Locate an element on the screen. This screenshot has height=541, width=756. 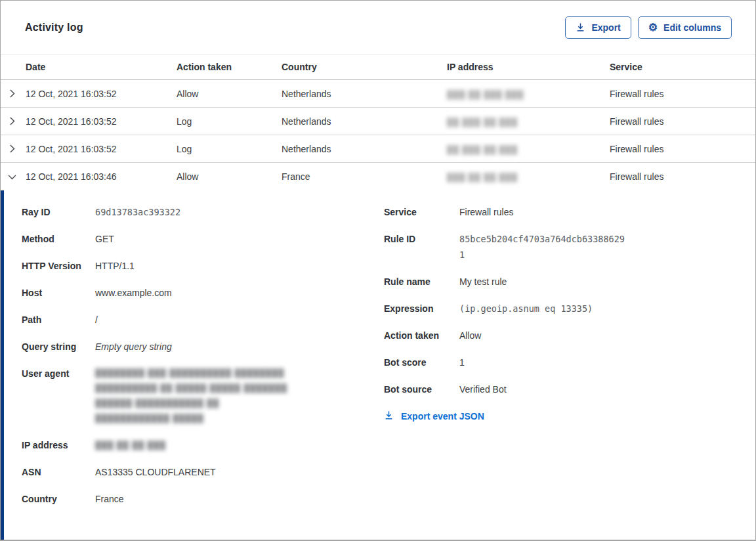
cell-ip-address: ███ ██ ██ ███ is located at coordinates (528, 177).